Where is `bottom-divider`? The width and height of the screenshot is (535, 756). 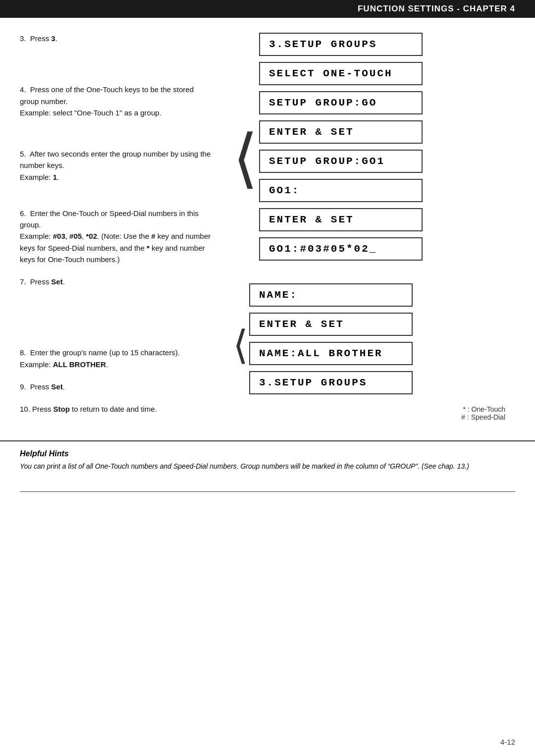
bottom-divider is located at coordinates (268, 491).